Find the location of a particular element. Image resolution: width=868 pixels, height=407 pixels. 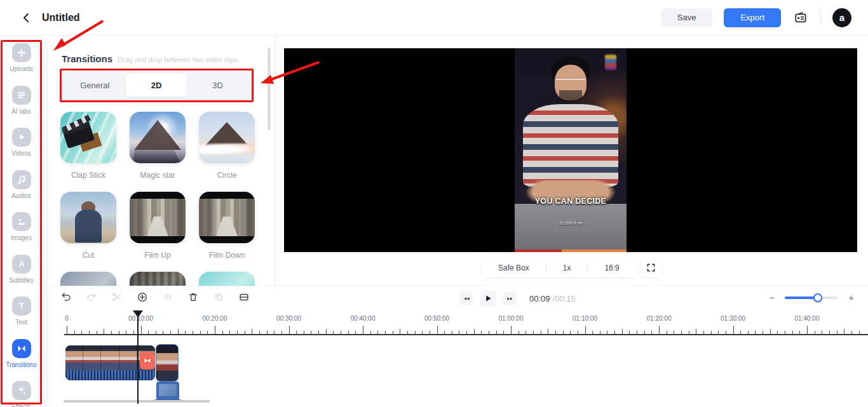

transition-grid: Clap StickMagic starCircleCutFilm UpFilm… is located at coordinates (165, 199).